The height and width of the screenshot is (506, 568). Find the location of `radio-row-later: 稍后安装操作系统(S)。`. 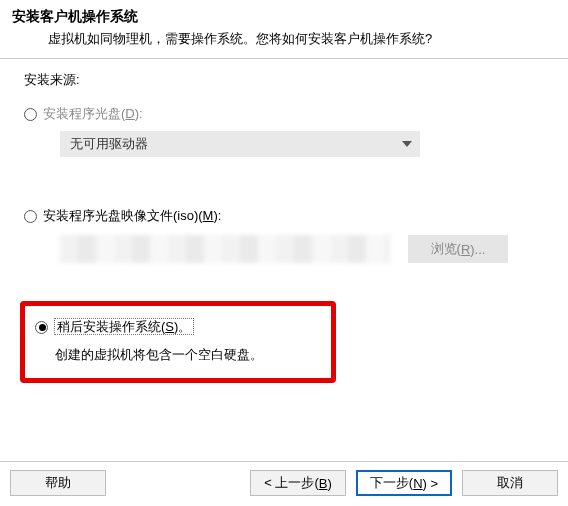

radio-row-later: 稍后安装操作系统(S)。 is located at coordinates (176, 327).